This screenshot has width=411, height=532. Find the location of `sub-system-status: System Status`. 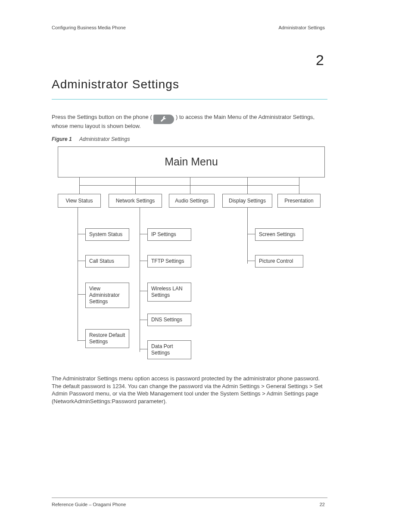

sub-system-status: System Status is located at coordinates (107, 234).